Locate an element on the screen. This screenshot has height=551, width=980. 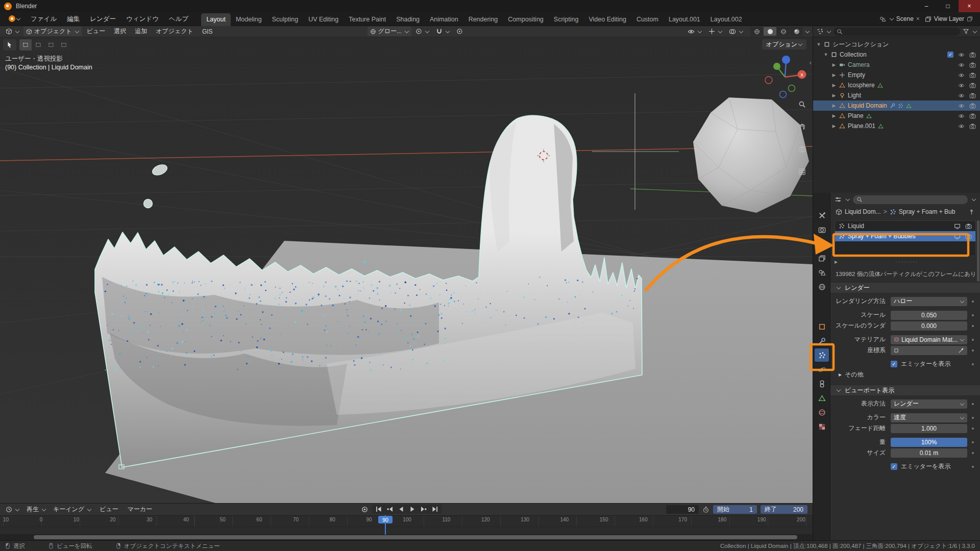
tab-view-layer is located at coordinates (822, 258).